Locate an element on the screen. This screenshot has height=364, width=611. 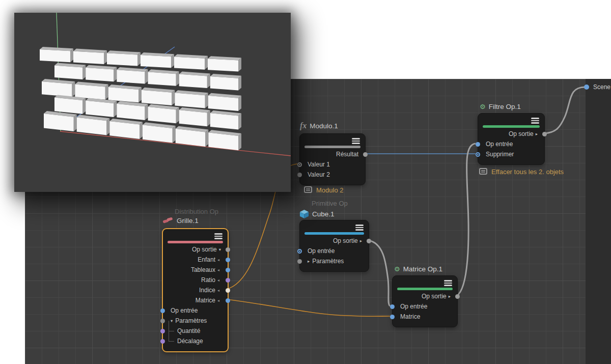
scene-label: Scene is located at coordinates (602, 87).